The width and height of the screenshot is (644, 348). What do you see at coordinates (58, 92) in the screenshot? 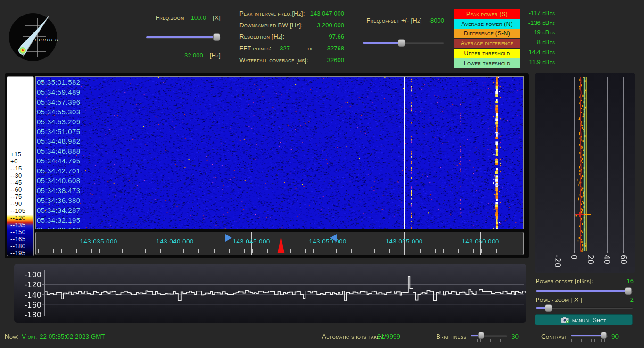
I see `timestamp-label: 05:34:59.489` at bounding box center [58, 92].